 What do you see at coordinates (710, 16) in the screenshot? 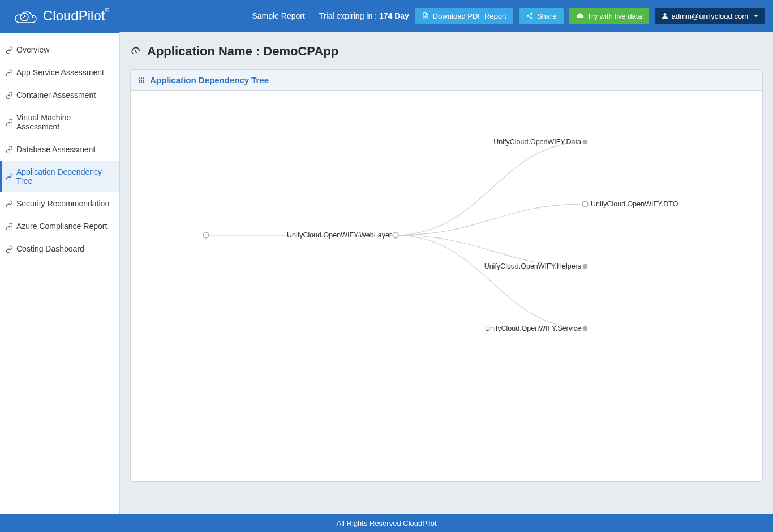
I see `user-menu-button: admin@unifycloud.com` at bounding box center [710, 16].